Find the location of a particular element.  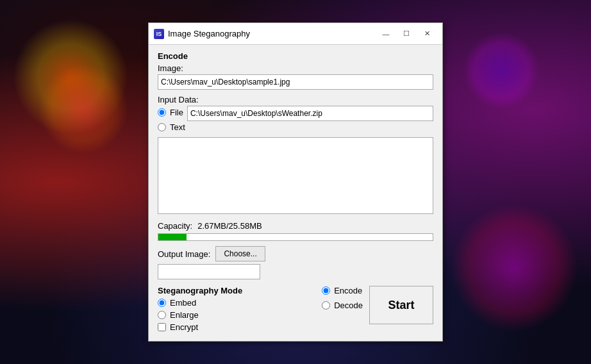

image-path-input is located at coordinates (296, 82).